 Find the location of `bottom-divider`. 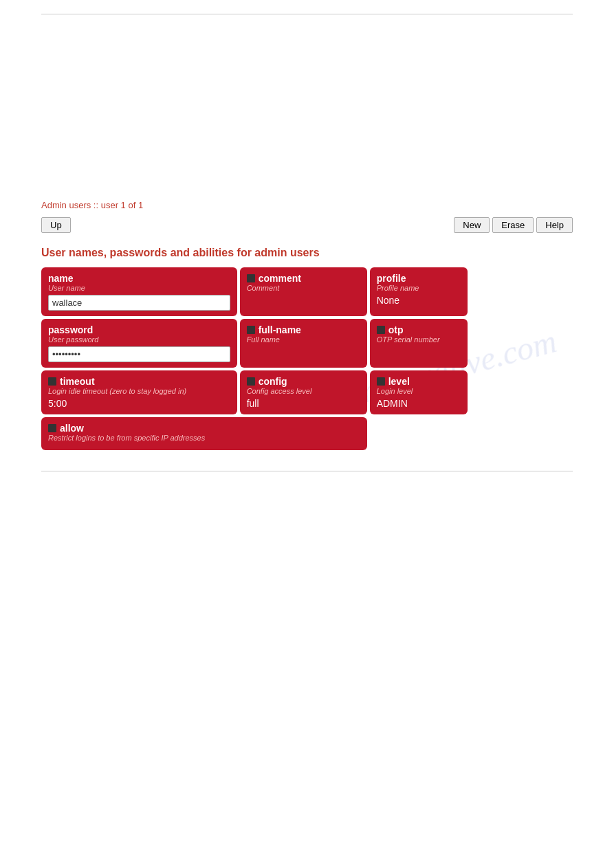

bottom-divider is located at coordinates (307, 471).